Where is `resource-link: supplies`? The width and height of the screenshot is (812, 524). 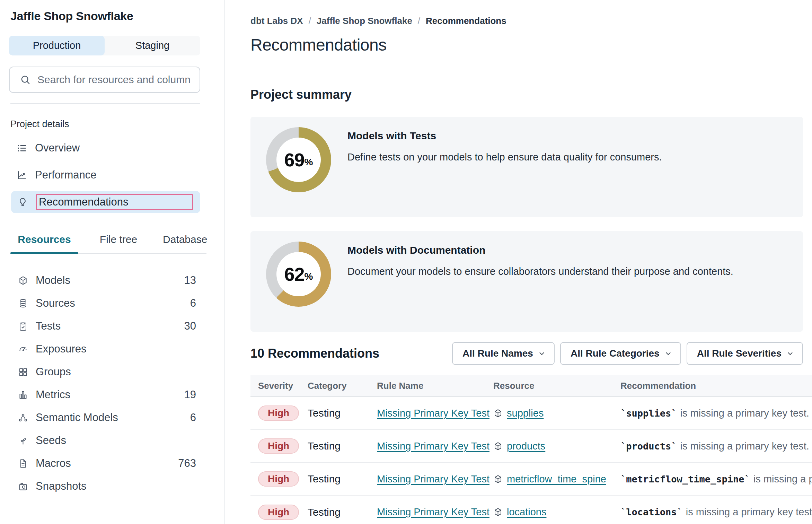
resource-link: supplies is located at coordinates (525, 413).